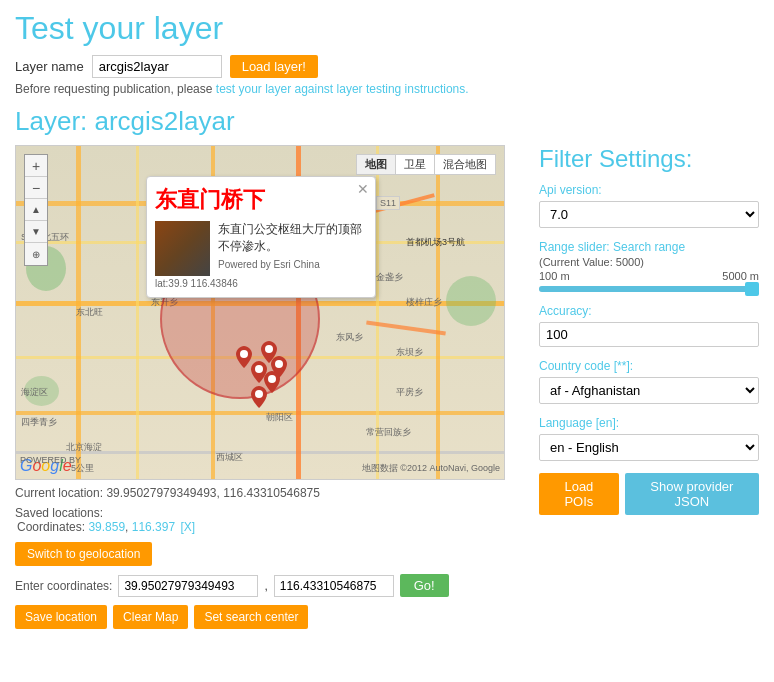 The image size is (774, 682). What do you see at coordinates (387, 28) in the screenshot?
I see `page-title: Test your layer` at bounding box center [387, 28].